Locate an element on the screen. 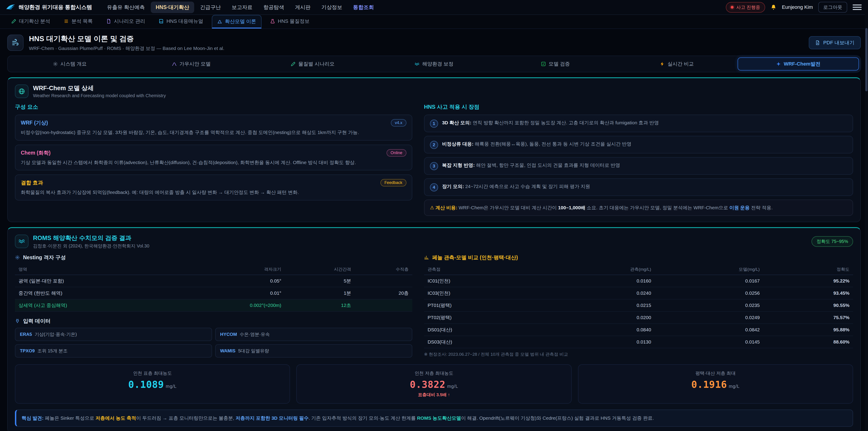 This screenshot has width=868, height=431. input-data-grid: ERA5기상(기압·풍속·기온) HYCOM수온·염분·유속 TPXO9조위 1… is located at coordinates (214, 342).